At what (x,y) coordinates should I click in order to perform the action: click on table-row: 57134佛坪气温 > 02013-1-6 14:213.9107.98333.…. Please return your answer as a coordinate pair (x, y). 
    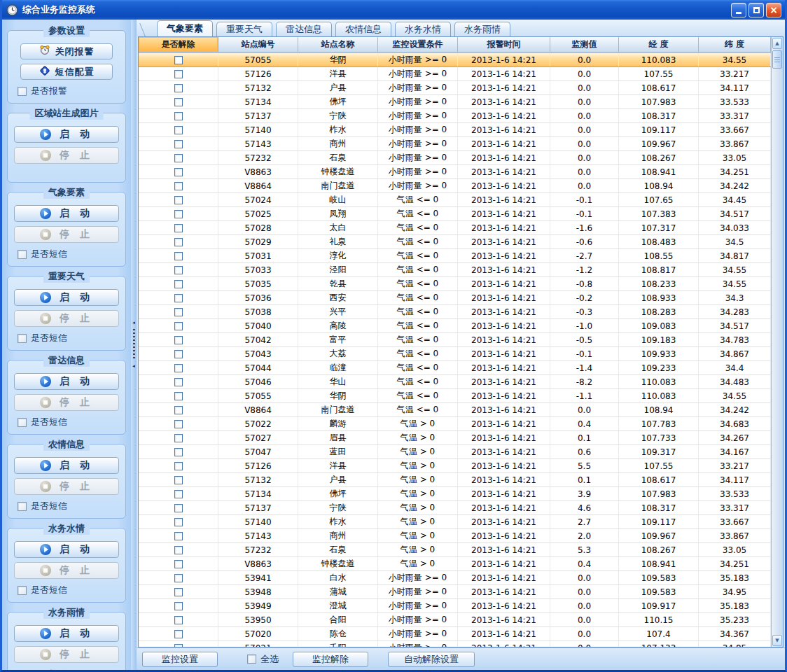
    Looking at the image, I should click on (455, 494).